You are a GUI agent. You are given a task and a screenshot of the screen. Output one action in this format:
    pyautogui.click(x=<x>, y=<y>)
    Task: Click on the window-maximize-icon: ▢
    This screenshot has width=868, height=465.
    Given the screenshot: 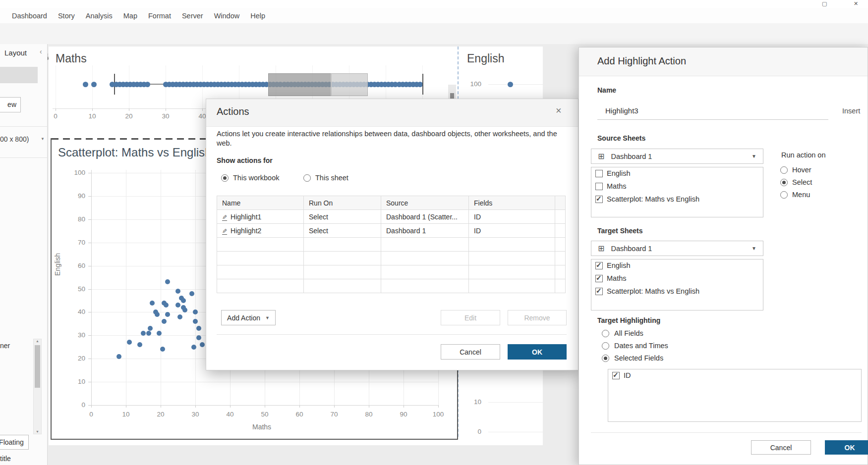 What is the action you would take?
    pyautogui.click(x=824, y=4)
    